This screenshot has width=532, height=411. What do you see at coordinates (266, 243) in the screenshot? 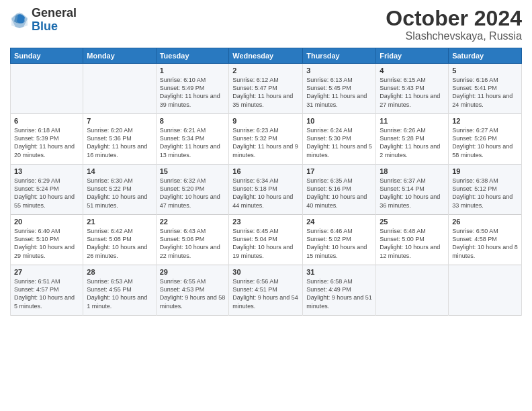
I see `cell-info: Sunrise: 6:45 AM Sunset: 5:04 PM Dayligh…` at bounding box center [266, 243].